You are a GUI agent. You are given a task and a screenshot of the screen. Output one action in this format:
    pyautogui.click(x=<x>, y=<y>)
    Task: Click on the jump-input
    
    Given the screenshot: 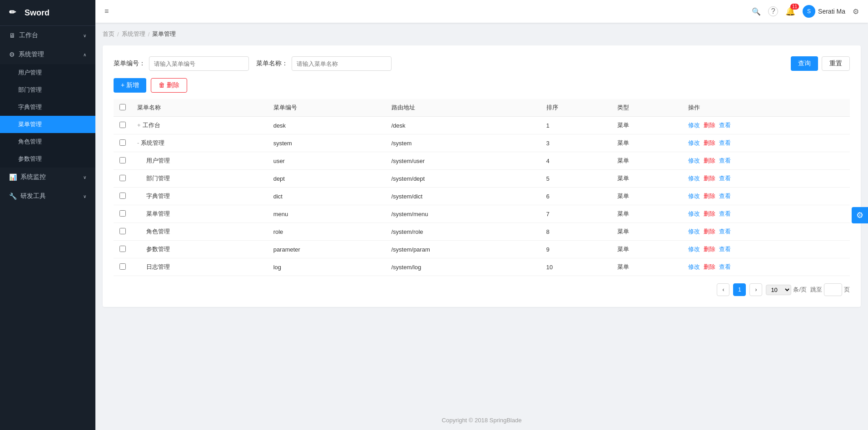 What is the action you would take?
    pyautogui.click(x=833, y=290)
    